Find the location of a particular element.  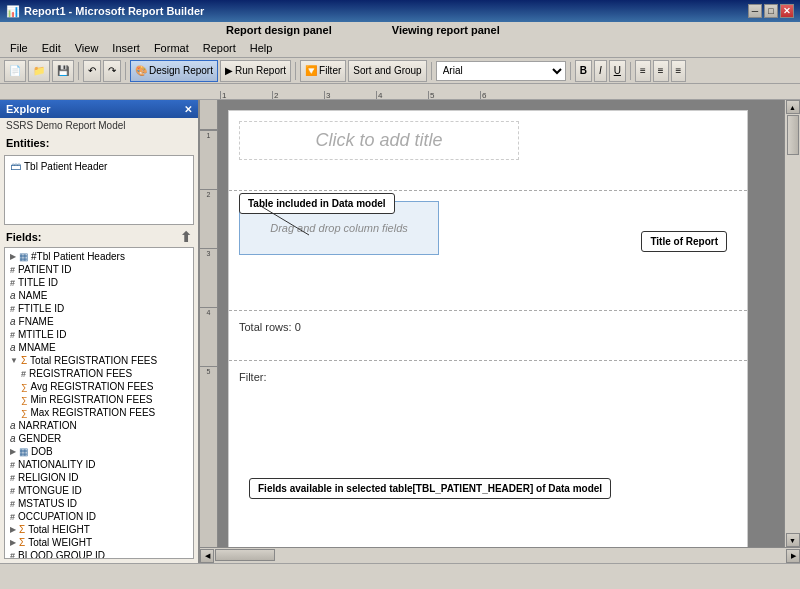

italic-button: I is located at coordinates (600, 71).